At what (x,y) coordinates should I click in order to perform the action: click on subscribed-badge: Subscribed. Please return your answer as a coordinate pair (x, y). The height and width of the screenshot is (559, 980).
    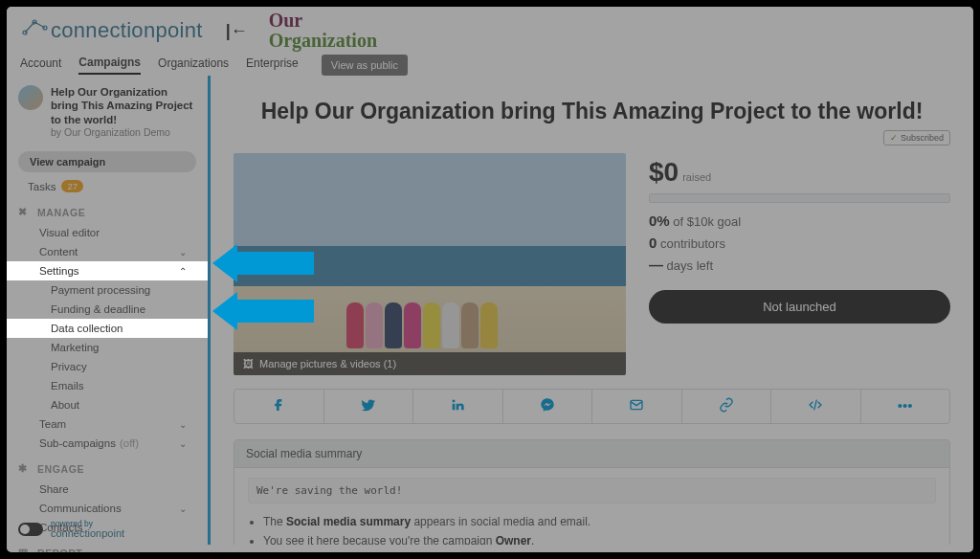
    Looking at the image, I should click on (917, 138).